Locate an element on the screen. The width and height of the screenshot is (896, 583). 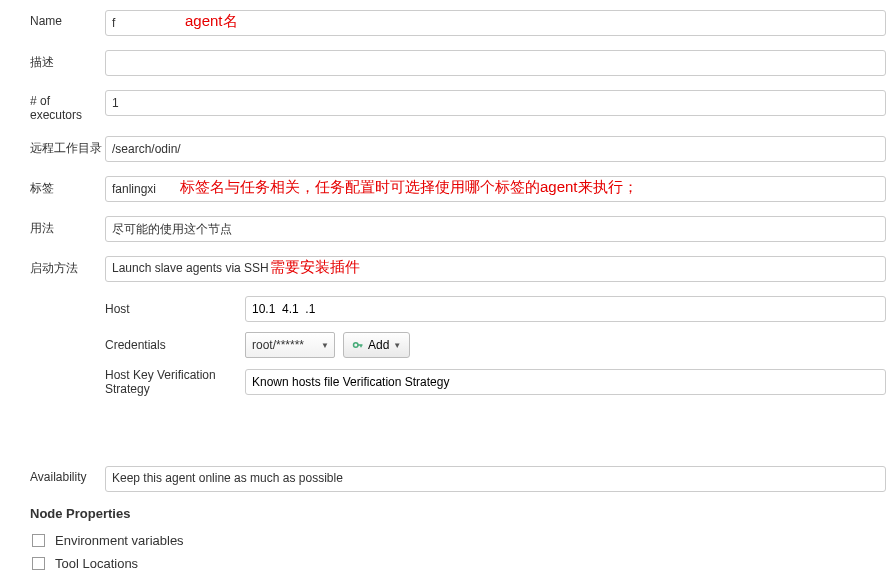
remote-dir-input is located at coordinates (496, 149).